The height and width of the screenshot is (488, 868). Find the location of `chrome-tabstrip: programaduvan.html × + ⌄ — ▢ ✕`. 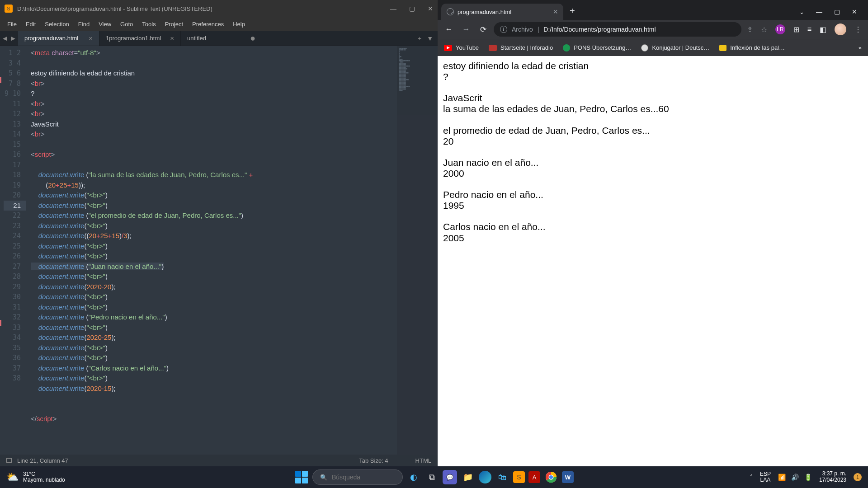

chrome-tabstrip: programaduvan.html × + ⌄ — ▢ ✕ is located at coordinates (653, 10).